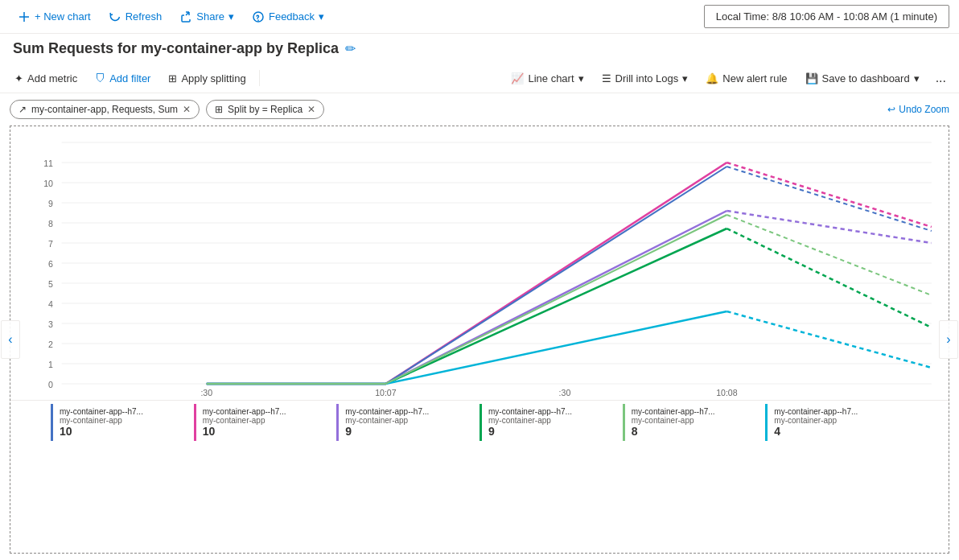 The width and height of the screenshot is (959, 560). I want to click on edit-icon: ✏, so click(351, 48).